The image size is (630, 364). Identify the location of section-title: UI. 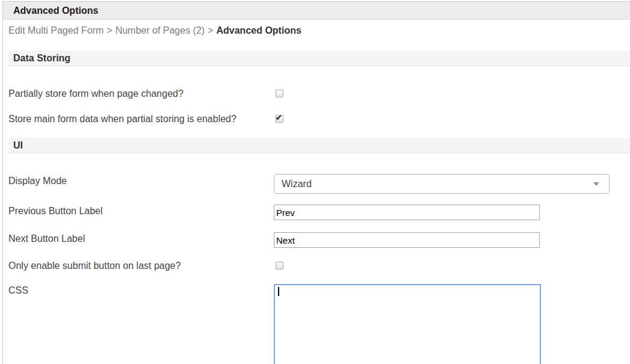
(319, 146).